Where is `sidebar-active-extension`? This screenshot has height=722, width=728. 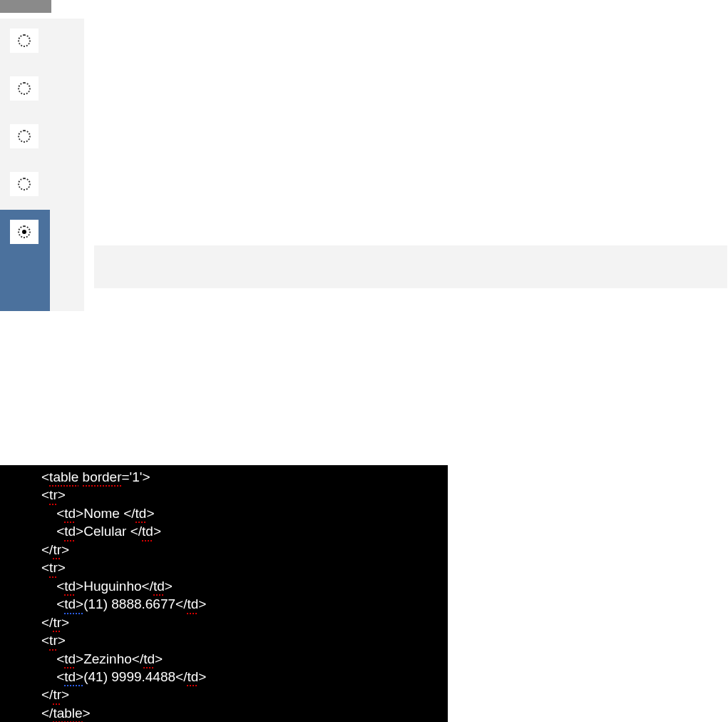 sidebar-active-extension is located at coordinates (25, 284).